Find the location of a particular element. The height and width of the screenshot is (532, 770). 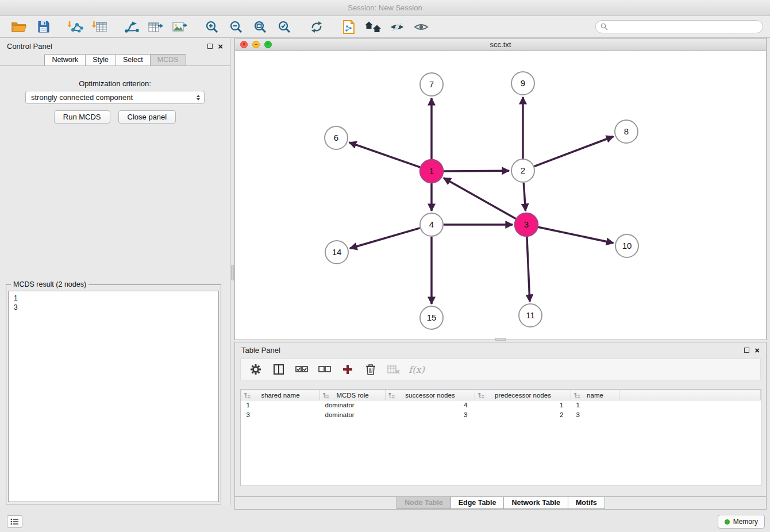

tab-edge-table: Edge Table is located at coordinates (478, 503).